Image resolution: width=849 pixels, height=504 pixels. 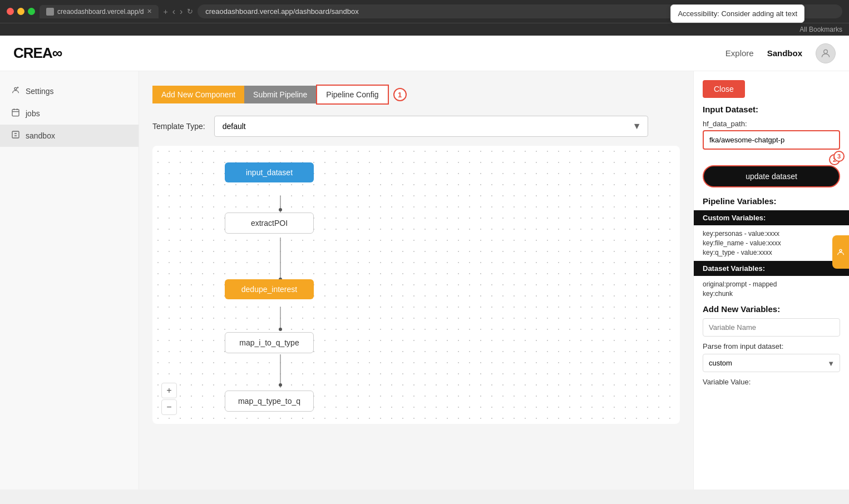 What do you see at coordinates (771, 382) in the screenshot?
I see `variable-value-label: Variable Value:` at bounding box center [771, 382].